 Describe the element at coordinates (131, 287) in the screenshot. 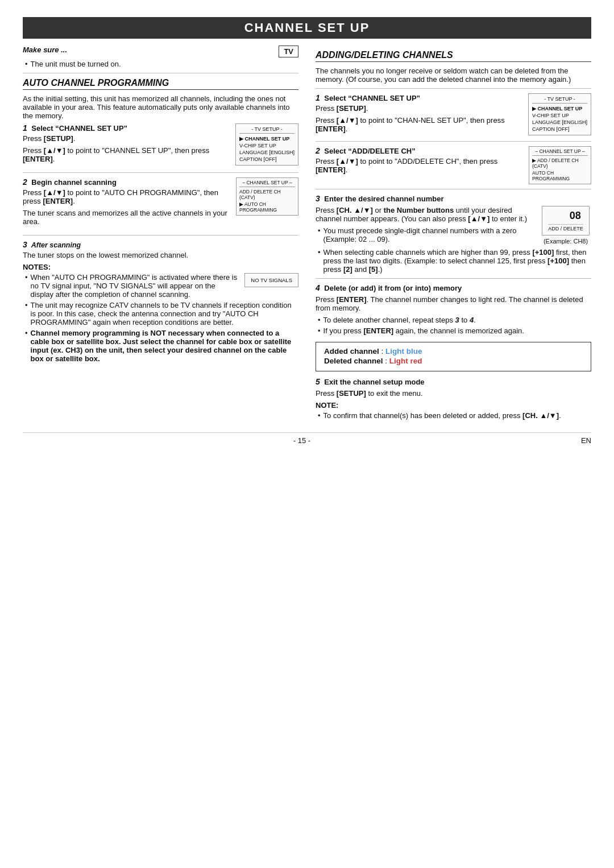

I see `auto-notes-list: • When "AUTO CH PROGRAMMING" is activate…` at that location.